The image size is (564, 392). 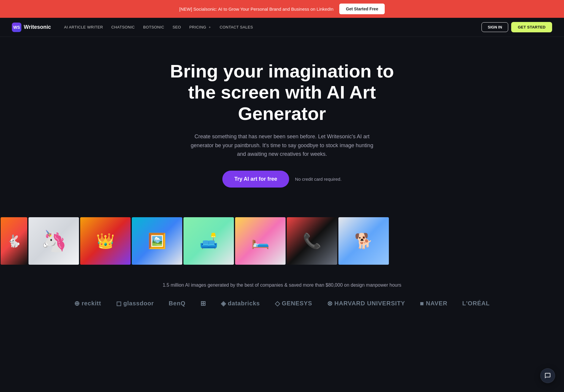 What do you see at coordinates (123, 27) in the screenshot?
I see `nav-link-chatsonic: CHATSONIC` at bounding box center [123, 27].